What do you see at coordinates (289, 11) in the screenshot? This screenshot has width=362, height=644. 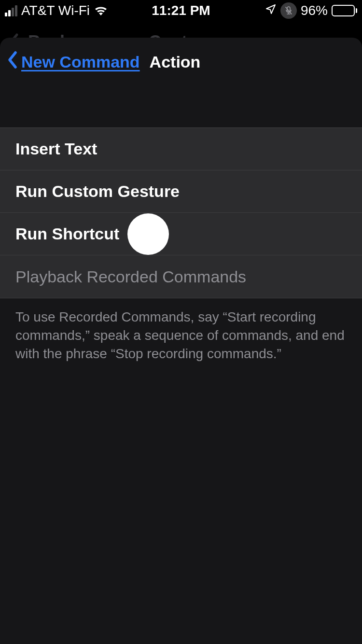 I see `microphone-muted-icon` at bounding box center [289, 11].